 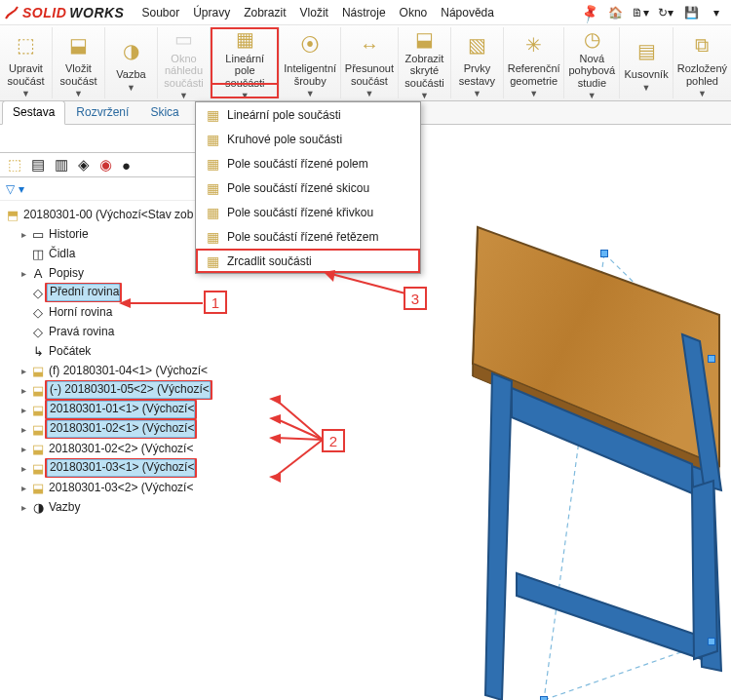 I want to click on dropdown-item: ▦Pole součástí řízené řetězem, so click(x=308, y=236).